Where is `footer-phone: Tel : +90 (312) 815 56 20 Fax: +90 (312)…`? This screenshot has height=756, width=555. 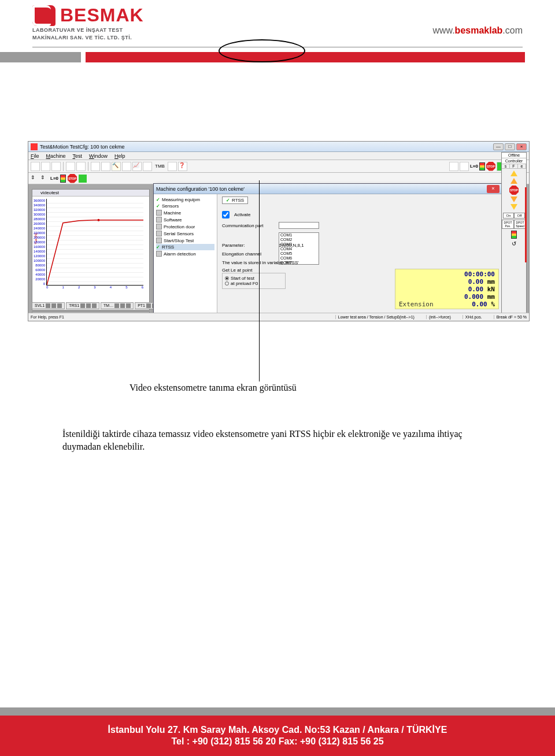 footer-phone: Tel : +90 (312) 815 56 20 Fax: +90 (312)… is located at coordinates (278, 742).